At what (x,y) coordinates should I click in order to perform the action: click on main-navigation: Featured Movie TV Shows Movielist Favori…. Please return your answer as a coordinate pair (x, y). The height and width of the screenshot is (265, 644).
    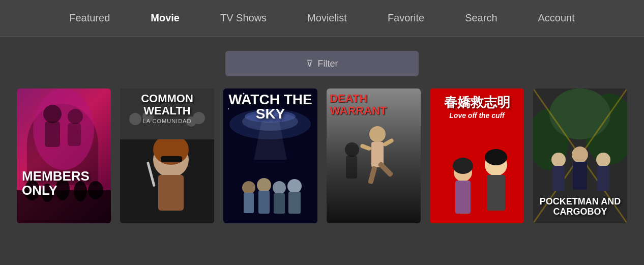
    Looking at the image, I should click on (322, 18).